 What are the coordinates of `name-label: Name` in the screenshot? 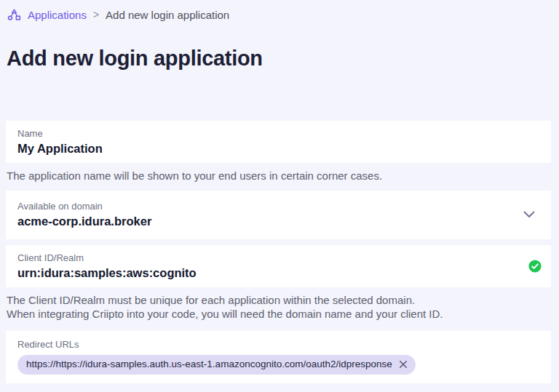 It's located at (278, 134).